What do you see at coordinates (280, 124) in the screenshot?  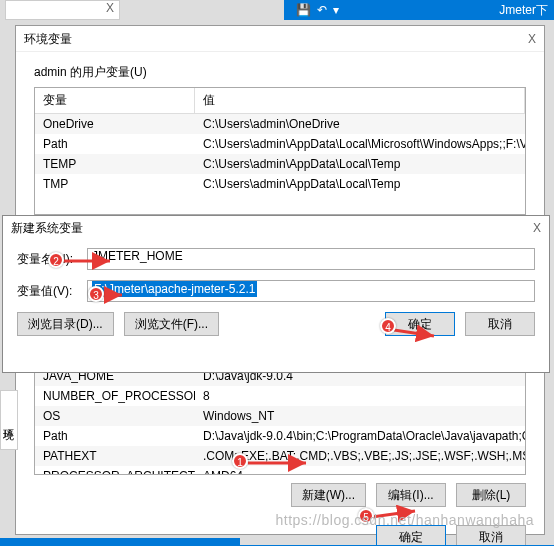 I see `table-row: OneDriveC:\Users\admin\OneDrive` at bounding box center [280, 124].